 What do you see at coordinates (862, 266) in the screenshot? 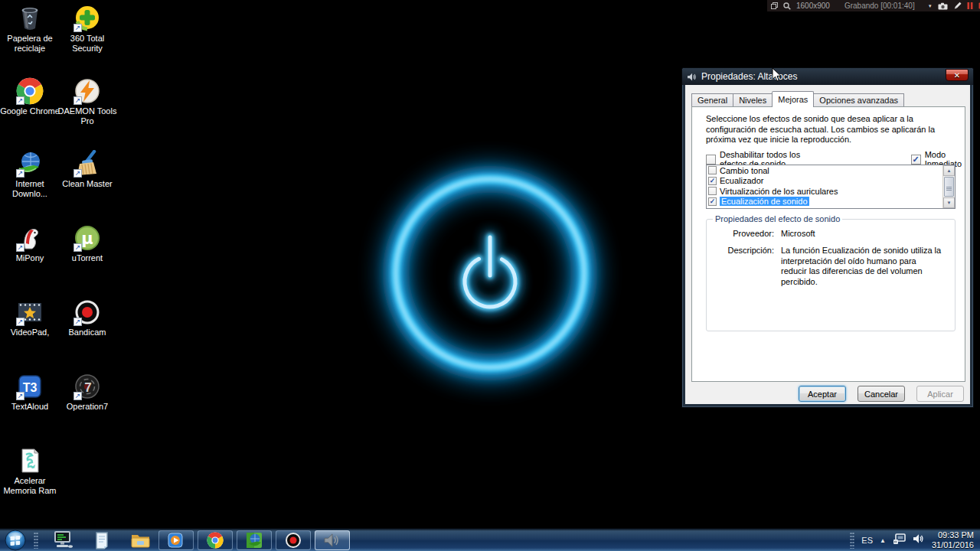
I see `description-value: La función Ecualización de sonido utiliz…` at bounding box center [862, 266].